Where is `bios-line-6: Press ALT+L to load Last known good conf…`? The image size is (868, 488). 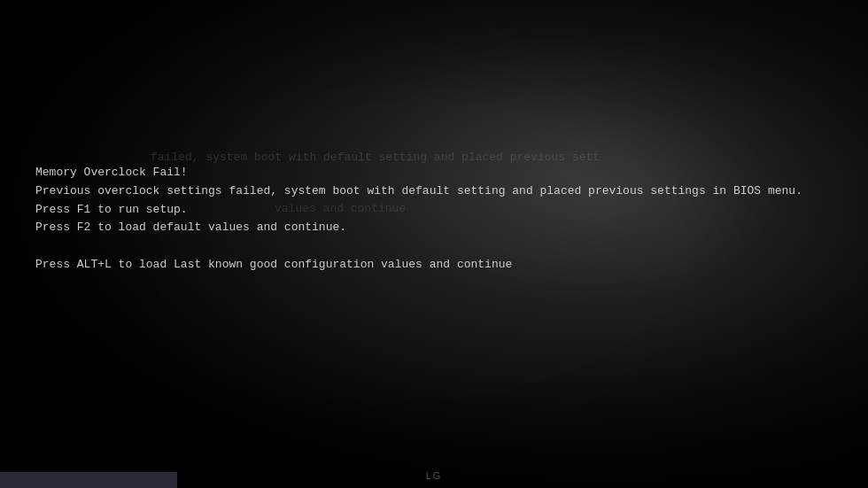
bios-line-6: Press ALT+L to load Last known good conf… is located at coordinates (419, 266).